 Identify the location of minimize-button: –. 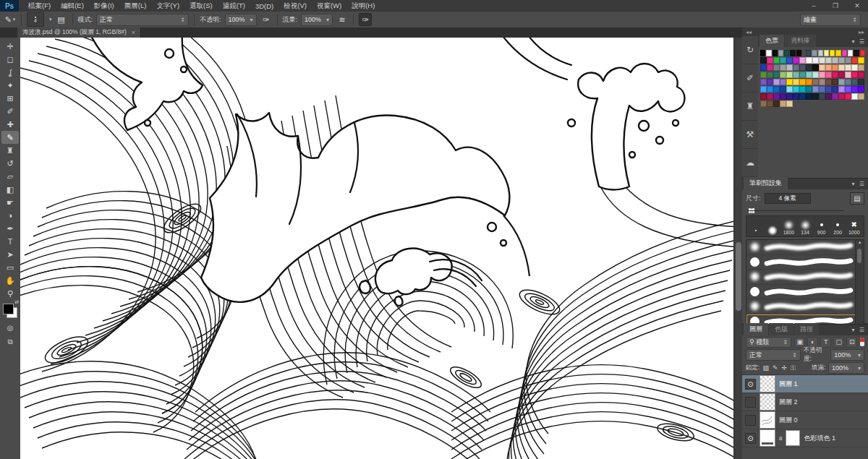
(814, 6).